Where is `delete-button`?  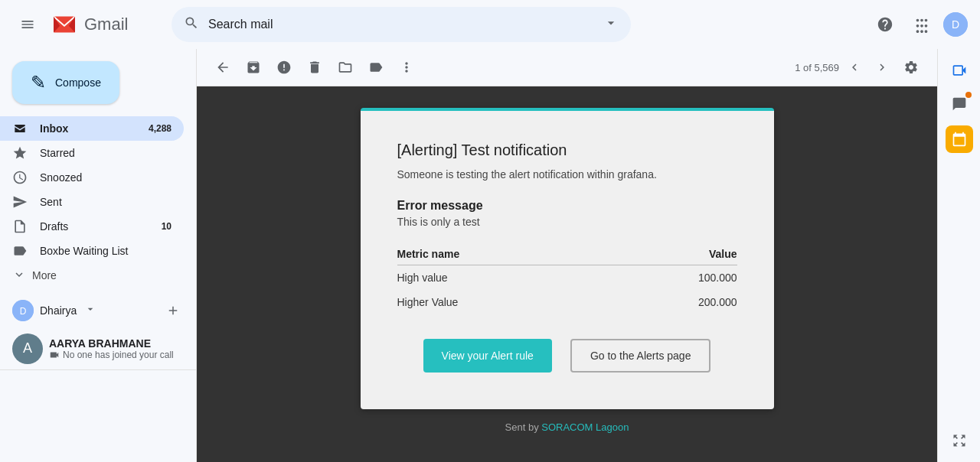 delete-button is located at coordinates (315, 67).